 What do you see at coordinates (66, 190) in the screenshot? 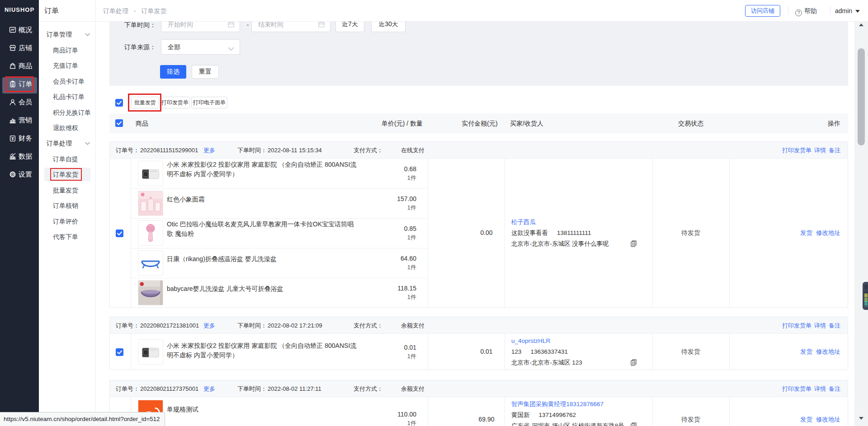
I see `sidebar-item-批量发货: 批量发货` at bounding box center [66, 190].